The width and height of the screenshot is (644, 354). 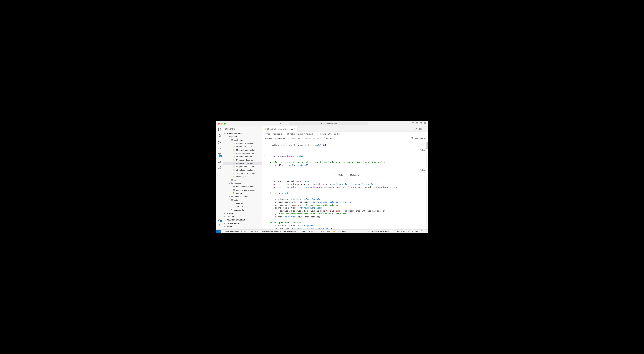 What do you see at coordinates (220, 155) in the screenshot?
I see `activity-extensions-icon: 10` at bounding box center [220, 155].